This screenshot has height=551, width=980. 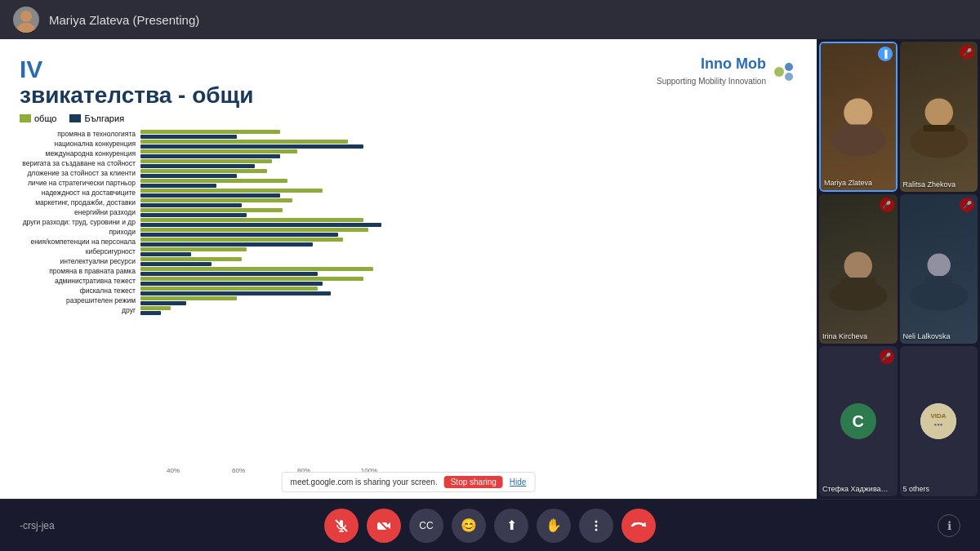 I want to click on chart-row: международна конкуренция, so click(x=408, y=153).